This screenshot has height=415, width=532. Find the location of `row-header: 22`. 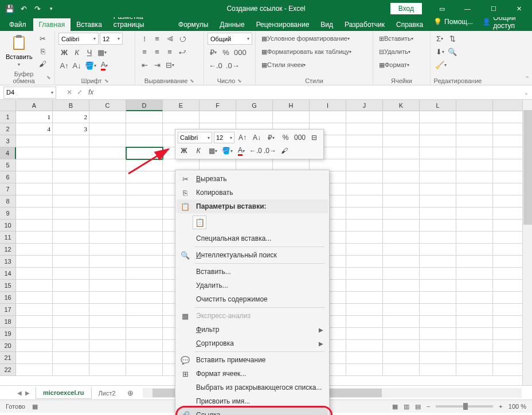

row-header: 22 is located at coordinates (8, 370).